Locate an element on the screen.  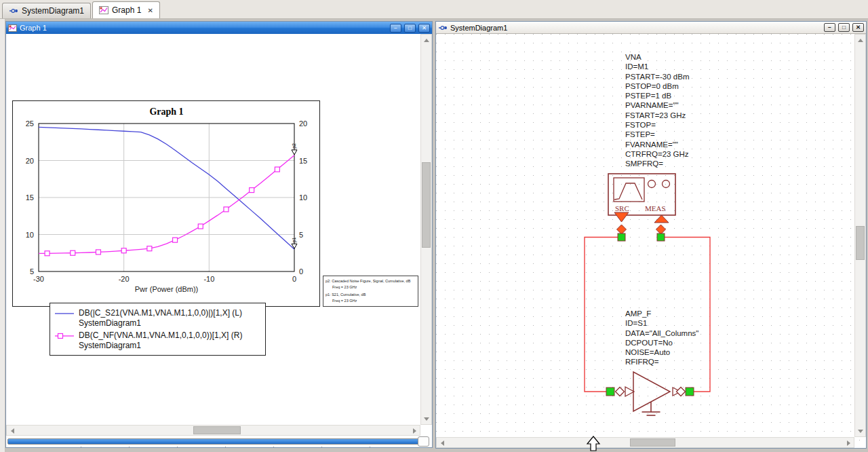
vna-pulse-waveform-icon is located at coordinates (628, 191).